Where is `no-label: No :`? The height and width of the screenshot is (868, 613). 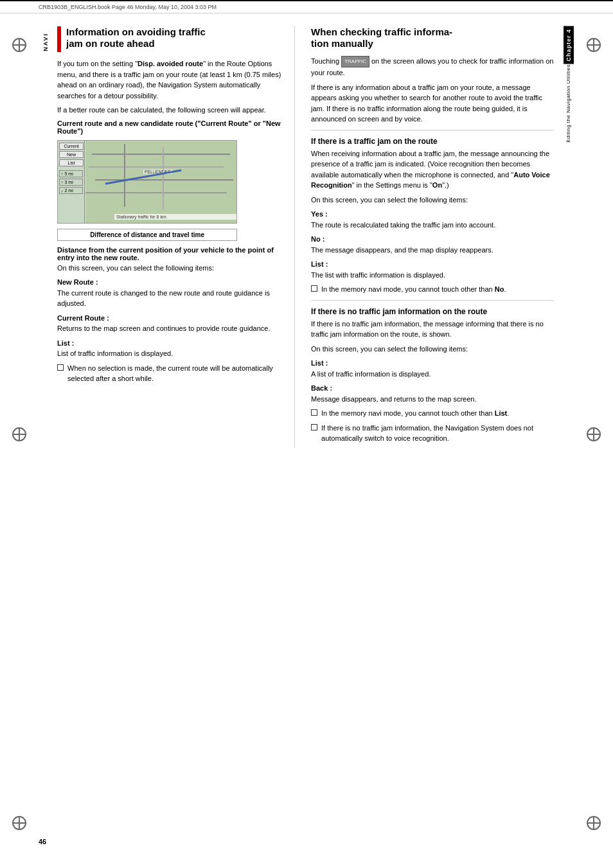
no-label: No : is located at coordinates (317, 239).